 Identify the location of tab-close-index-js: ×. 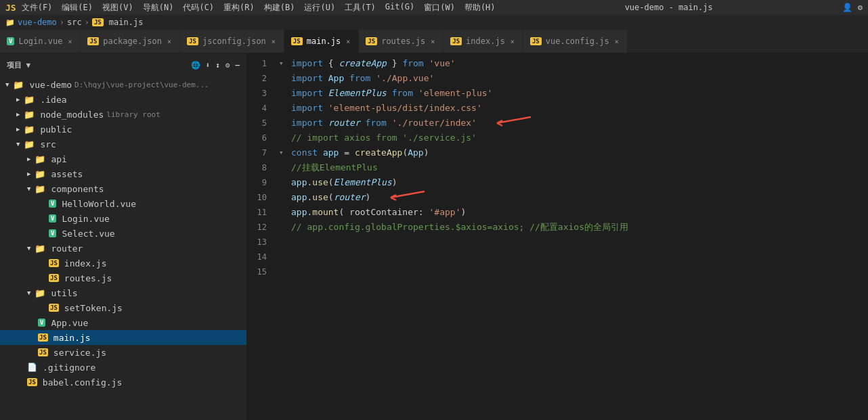
(513, 42).